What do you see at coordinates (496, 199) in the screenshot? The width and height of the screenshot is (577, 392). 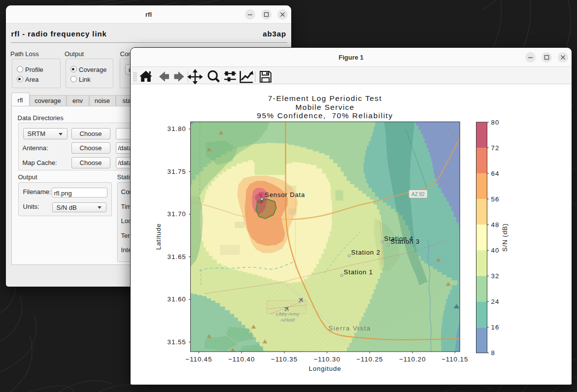 I see `svg-text: 56` at bounding box center [496, 199].